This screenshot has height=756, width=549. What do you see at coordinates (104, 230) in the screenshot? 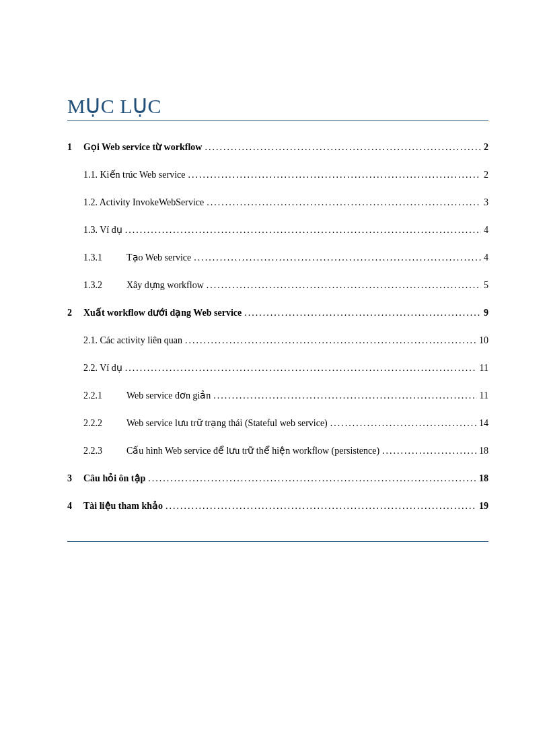
I see `toc-label: 1.3. Ví dụ` at bounding box center [104, 230].